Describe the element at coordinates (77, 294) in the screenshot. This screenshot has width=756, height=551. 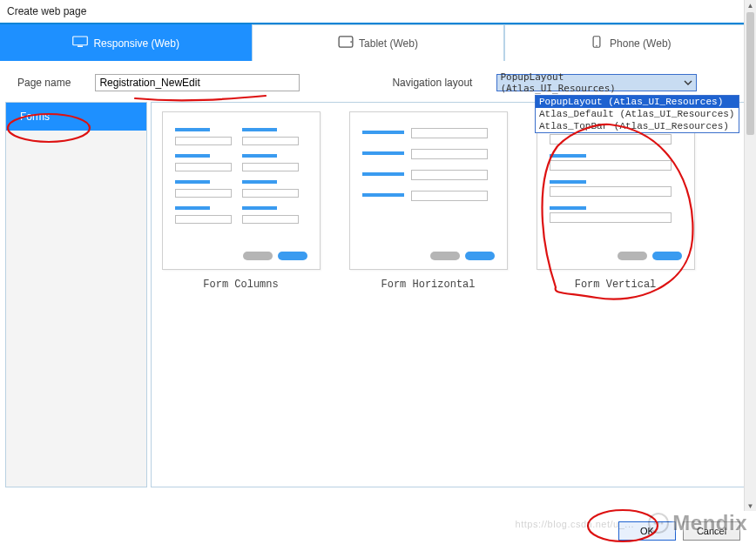
I see `category-sidebar: Forms` at that location.